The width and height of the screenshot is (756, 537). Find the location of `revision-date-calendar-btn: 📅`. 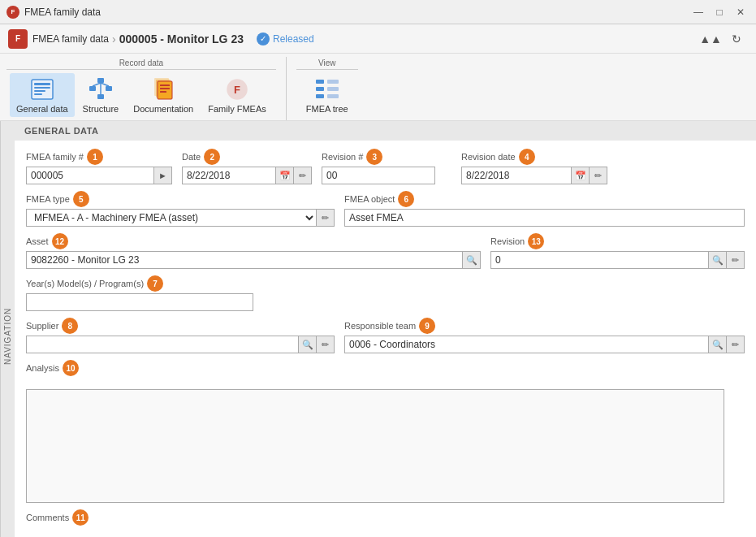

revision-date-calendar-btn: 📅 is located at coordinates (581, 175).